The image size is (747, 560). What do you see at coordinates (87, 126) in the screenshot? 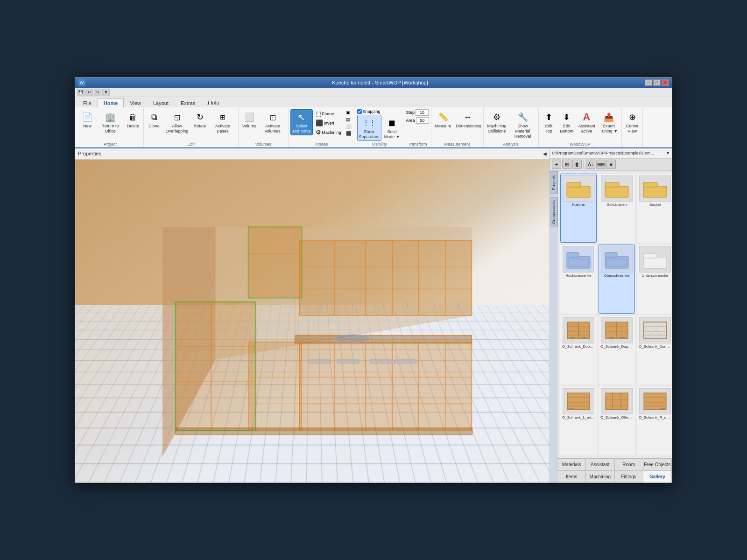
I see `new-label: New` at bounding box center [87, 126].